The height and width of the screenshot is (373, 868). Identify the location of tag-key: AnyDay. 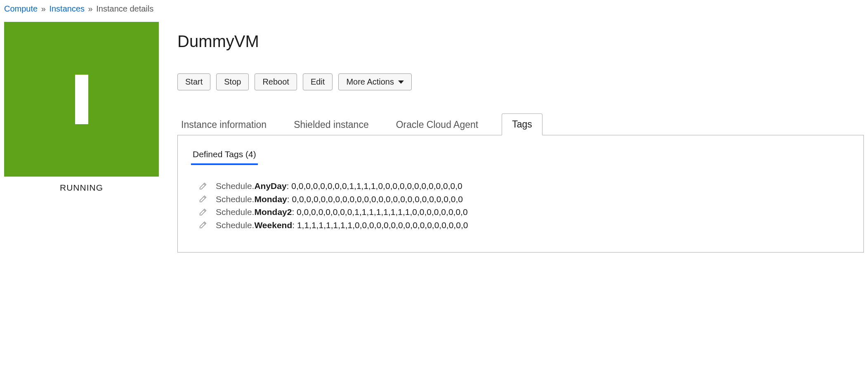
(270, 186).